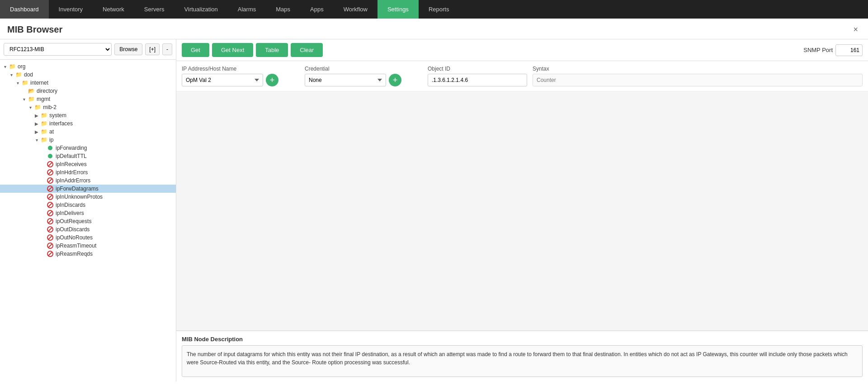  I want to click on table-button: Table, so click(272, 50).